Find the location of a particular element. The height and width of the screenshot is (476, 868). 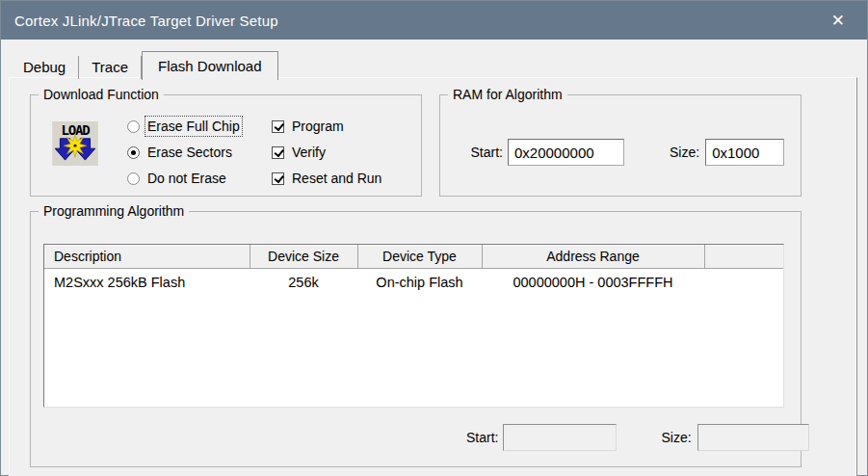

radio-erase-full-chip-label: Erase Full Chip is located at coordinates (194, 126).